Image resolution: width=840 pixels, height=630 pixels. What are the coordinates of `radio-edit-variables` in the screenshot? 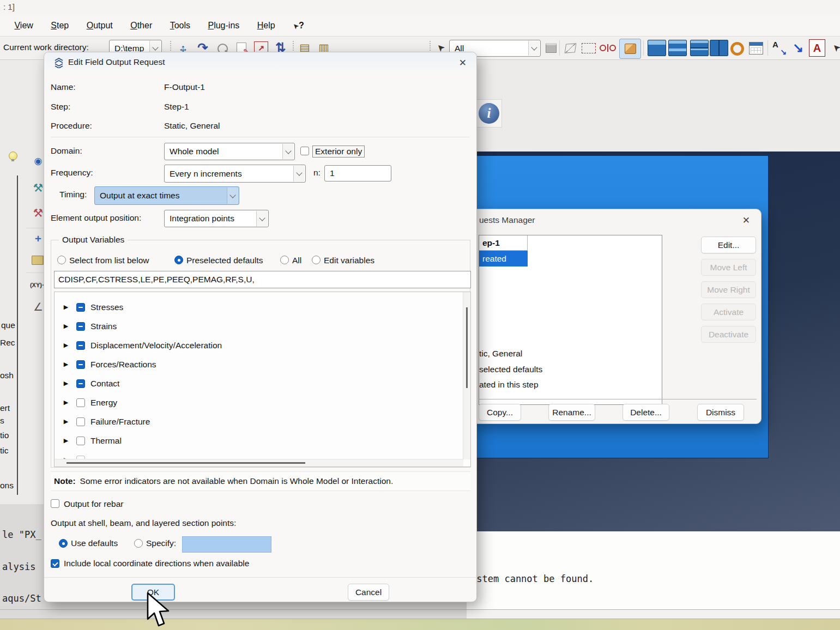 It's located at (316, 260).